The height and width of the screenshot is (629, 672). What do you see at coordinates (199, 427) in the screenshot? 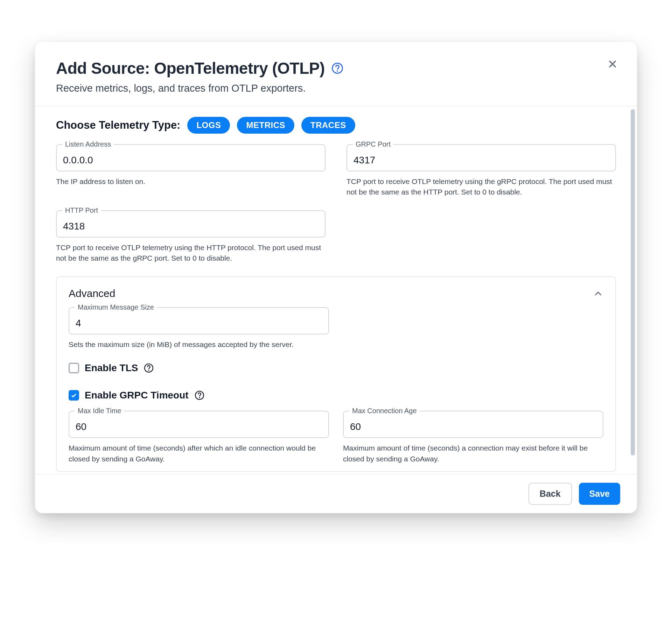
I see `input-max-idle-time` at bounding box center [199, 427].